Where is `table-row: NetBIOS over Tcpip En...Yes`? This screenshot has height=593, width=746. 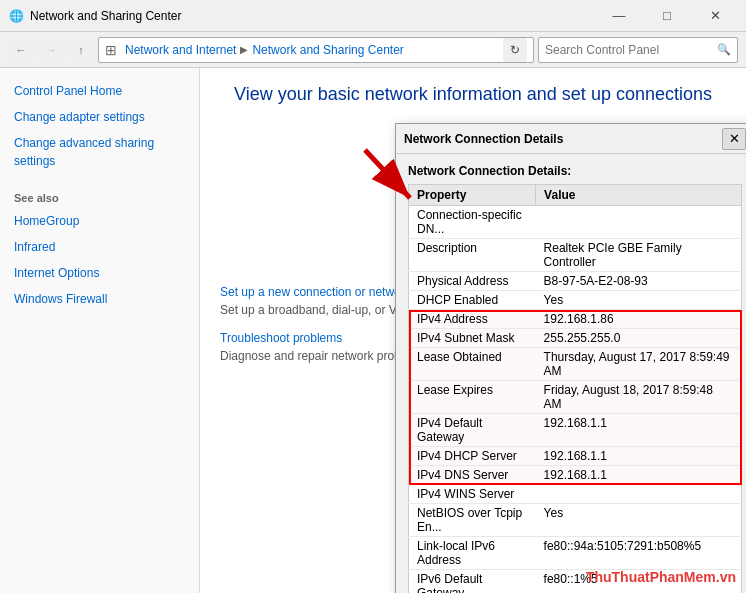 table-row: NetBIOS over Tcpip En...Yes is located at coordinates (576, 520).